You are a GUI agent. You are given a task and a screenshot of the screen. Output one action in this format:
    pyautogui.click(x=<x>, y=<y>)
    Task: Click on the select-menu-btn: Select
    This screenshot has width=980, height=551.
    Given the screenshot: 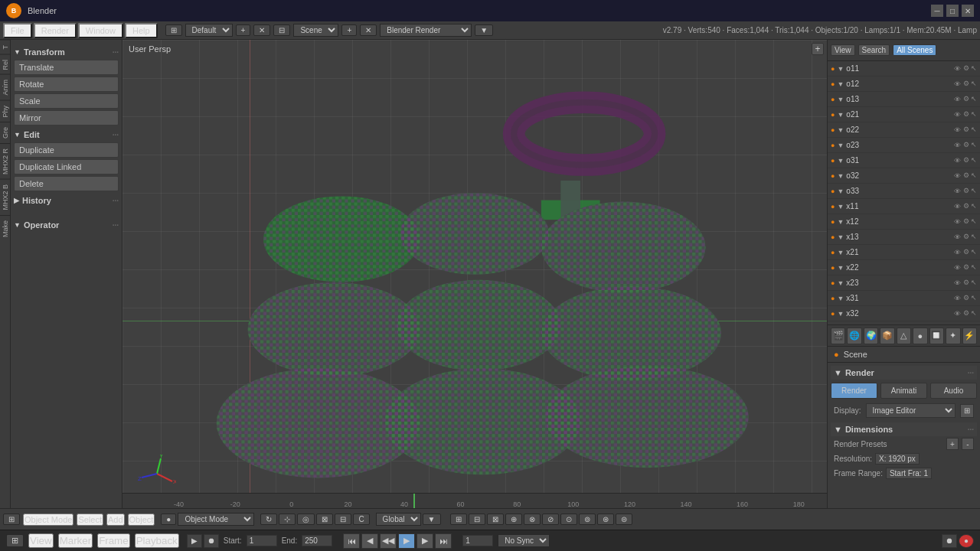 What is the action you would take?
    pyautogui.click(x=90, y=520)
    